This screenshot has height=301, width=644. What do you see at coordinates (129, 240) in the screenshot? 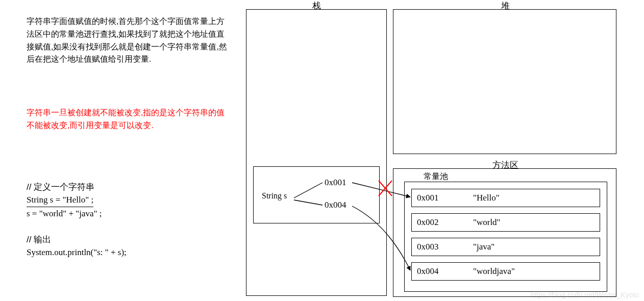
I see `code-comment-2: // 输出` at bounding box center [129, 240].